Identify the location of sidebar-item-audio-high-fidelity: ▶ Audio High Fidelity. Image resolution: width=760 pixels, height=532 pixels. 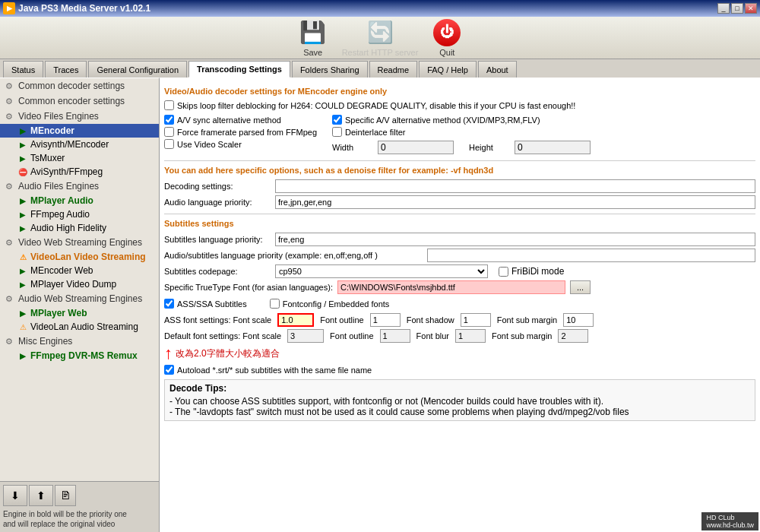
(79, 228).